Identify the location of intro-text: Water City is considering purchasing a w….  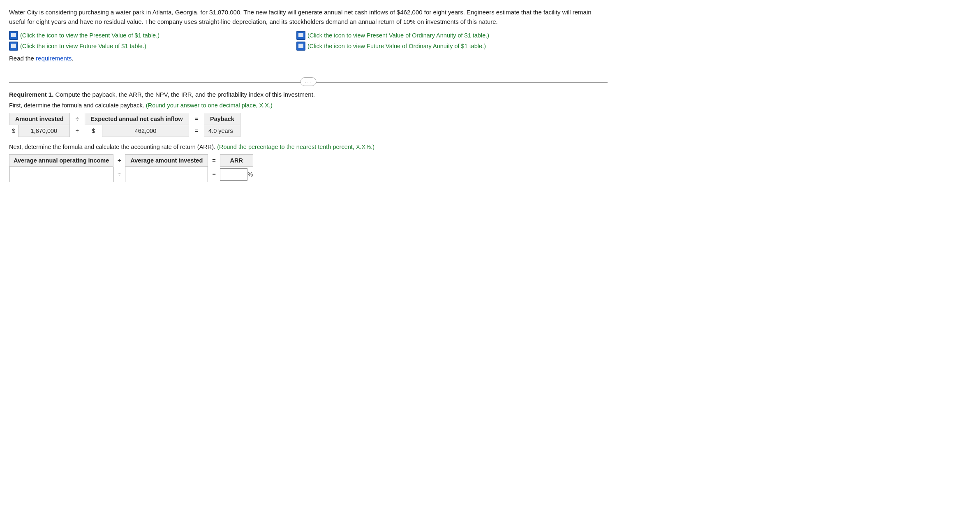
(308, 17).